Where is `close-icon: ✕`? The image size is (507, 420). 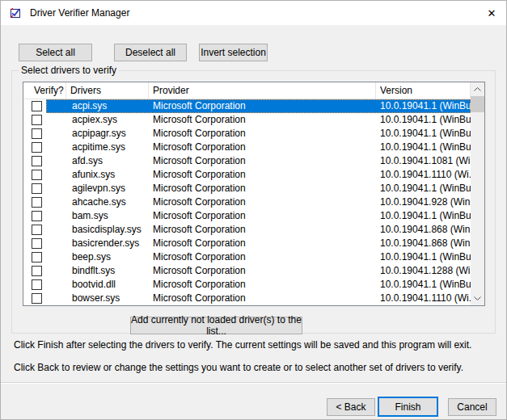
close-icon: ✕ is located at coordinates (492, 13).